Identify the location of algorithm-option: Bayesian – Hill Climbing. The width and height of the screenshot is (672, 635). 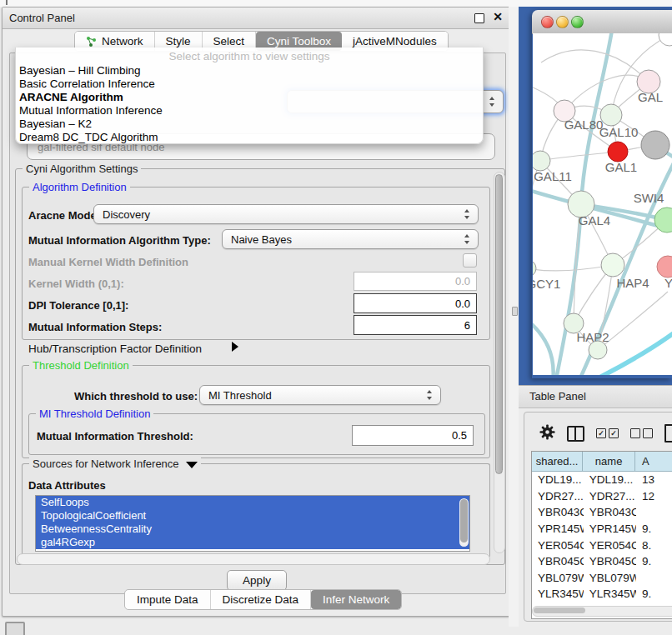
(249, 71).